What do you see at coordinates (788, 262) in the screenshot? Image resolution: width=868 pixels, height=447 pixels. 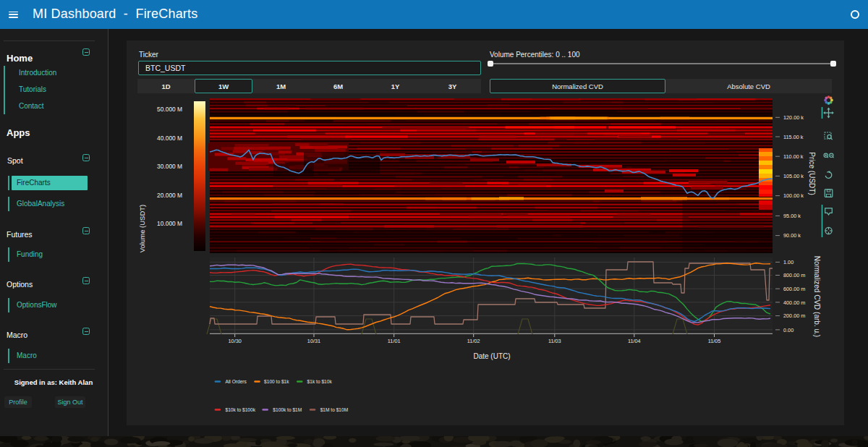 I see `svg-text: 1.00` at bounding box center [788, 262].